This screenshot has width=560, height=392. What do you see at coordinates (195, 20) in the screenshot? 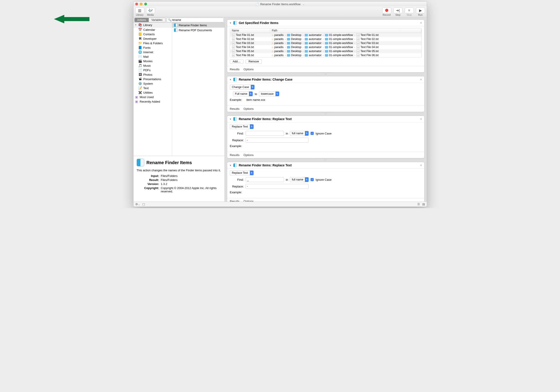
I see `search-input` at bounding box center [195, 20].